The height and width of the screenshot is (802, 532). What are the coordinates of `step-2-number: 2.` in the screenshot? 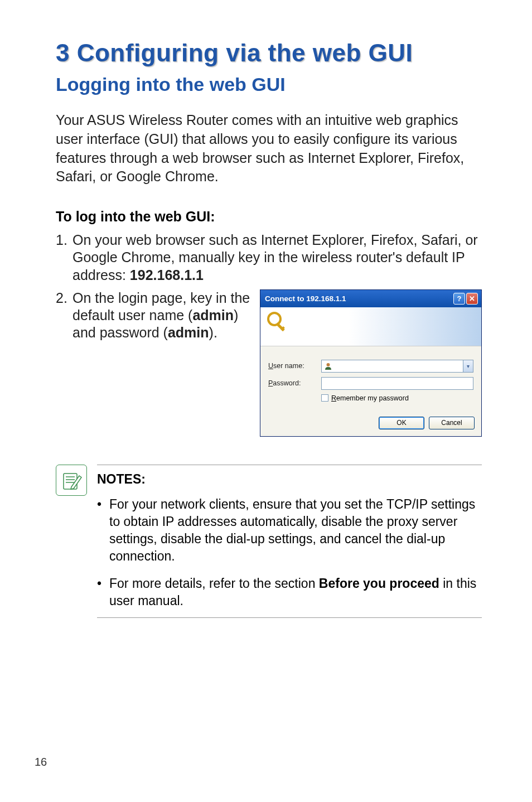 It's located at (64, 298).